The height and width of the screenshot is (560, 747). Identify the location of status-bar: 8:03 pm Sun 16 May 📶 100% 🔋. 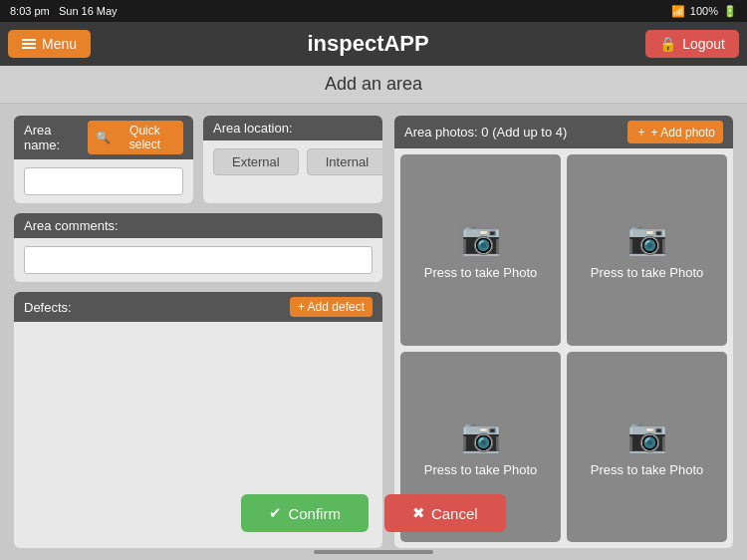
(374, 11).